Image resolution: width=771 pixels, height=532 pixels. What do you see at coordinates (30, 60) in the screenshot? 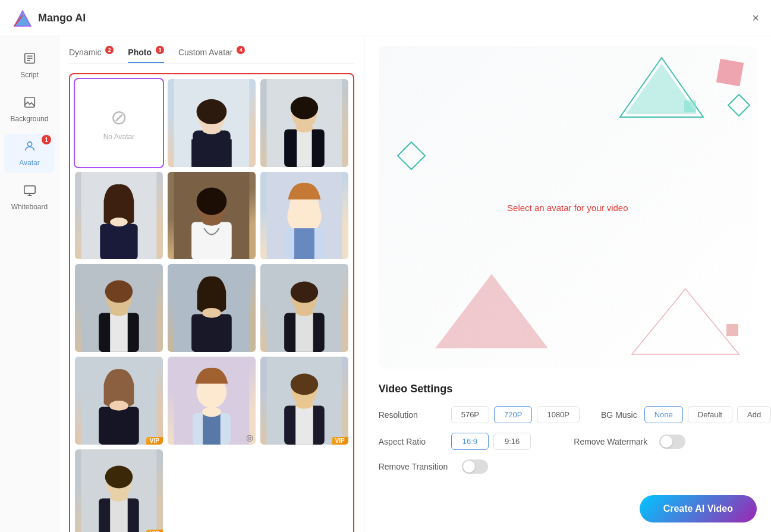
I see `script-icon` at bounding box center [30, 60].